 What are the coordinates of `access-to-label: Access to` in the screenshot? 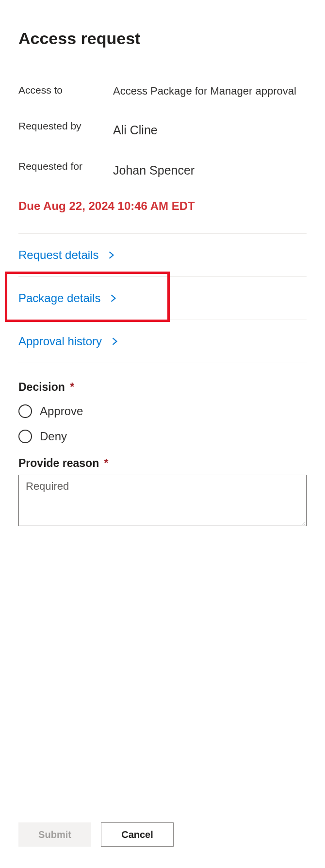 It's located at (66, 90).